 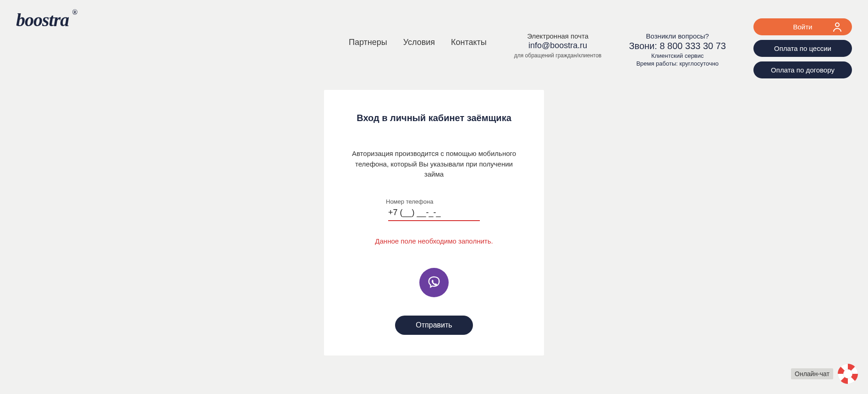 I want to click on submit-button: Отправить, so click(x=434, y=325).